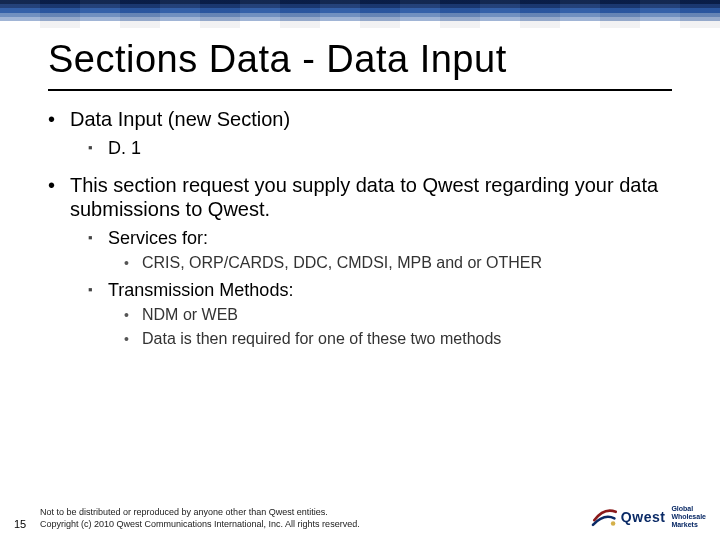 This screenshot has height=540, width=720. Describe the element at coordinates (604, 517) in the screenshot. I see `qwest-swoosh-icon` at that location.